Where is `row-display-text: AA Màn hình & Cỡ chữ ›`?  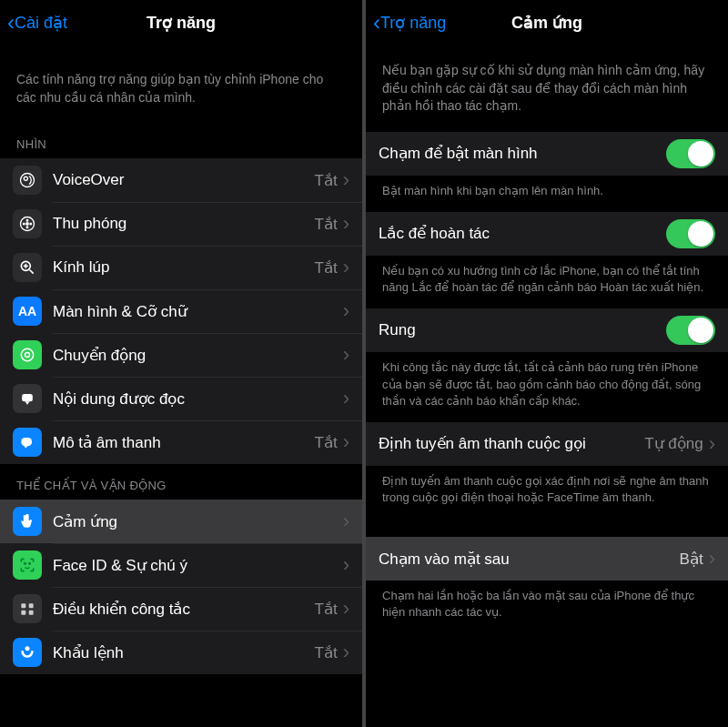 row-display-text: AA Màn hình & Cỡ chữ › is located at coordinates (181, 311).